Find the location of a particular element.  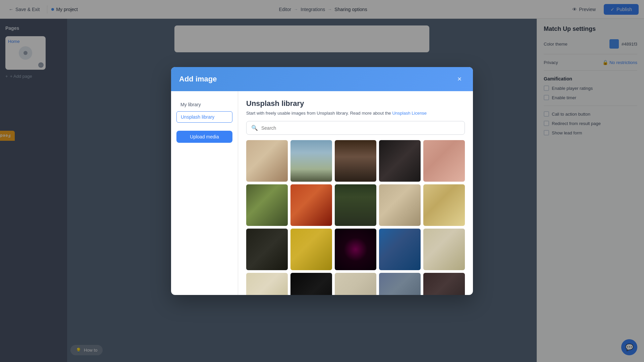

modal-header: Add image × is located at coordinates (322, 79).